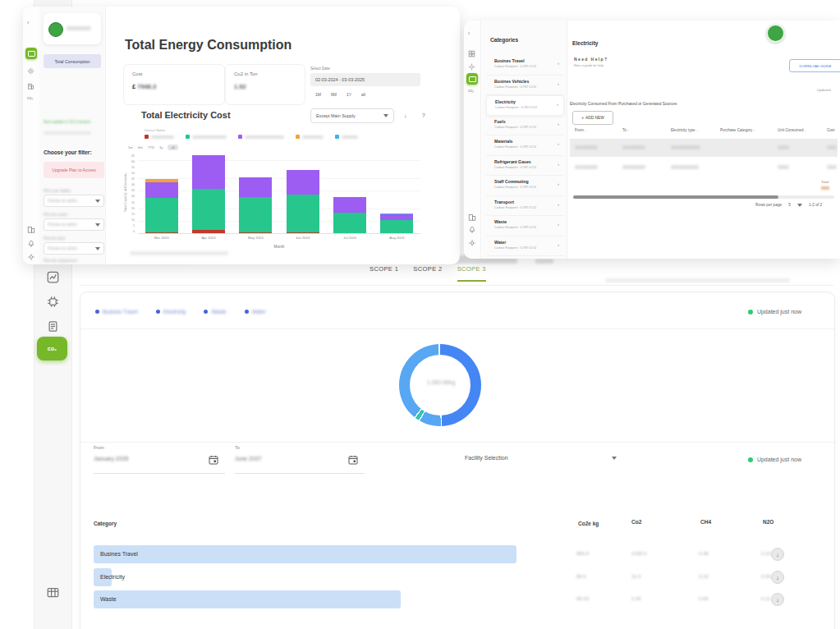 This screenshot has height=629, width=840. What do you see at coordinates (526, 85) in the screenshot?
I see `category-list-item: Busines VehiclesCarbon Footprint : 0.787…` at bounding box center [526, 85].